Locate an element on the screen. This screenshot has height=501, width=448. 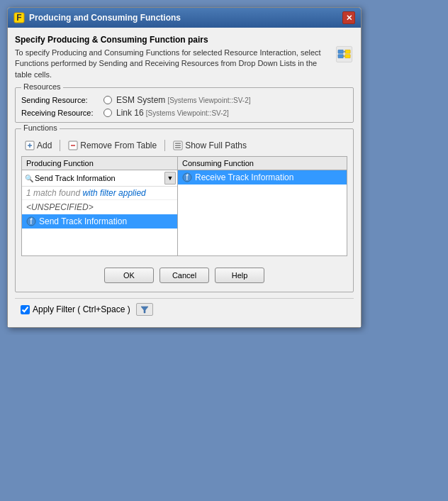
window-title: Producing and Consuming Functions is located at coordinates (105, 18).